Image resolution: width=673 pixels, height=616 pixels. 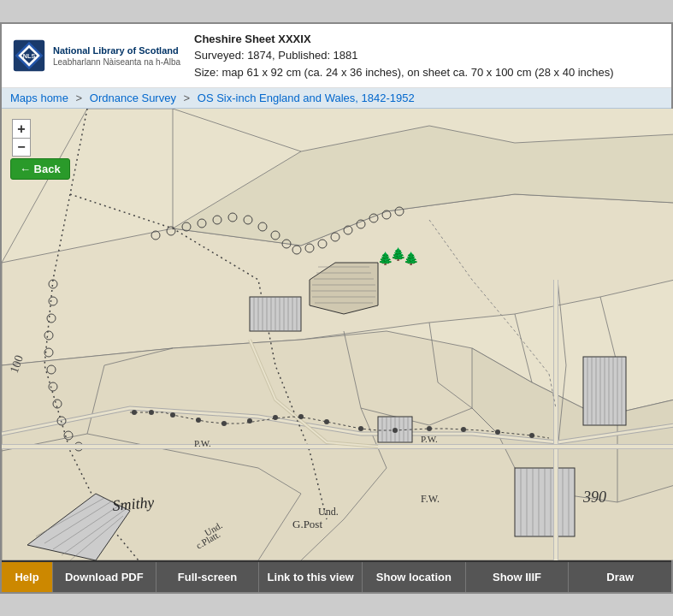 I want to click on svg-text: NLS, so click(x=29, y=56).